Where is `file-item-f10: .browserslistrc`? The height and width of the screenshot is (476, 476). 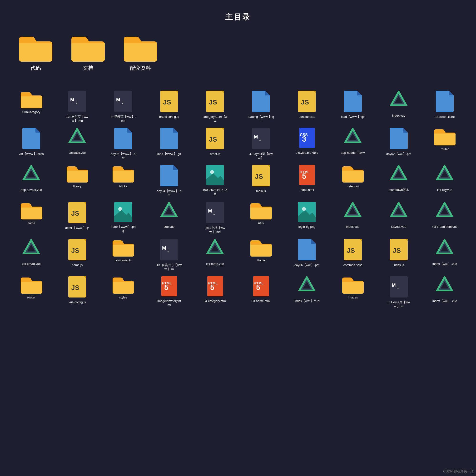 file-item-f10: .browserslistrc is located at coordinates (445, 107).